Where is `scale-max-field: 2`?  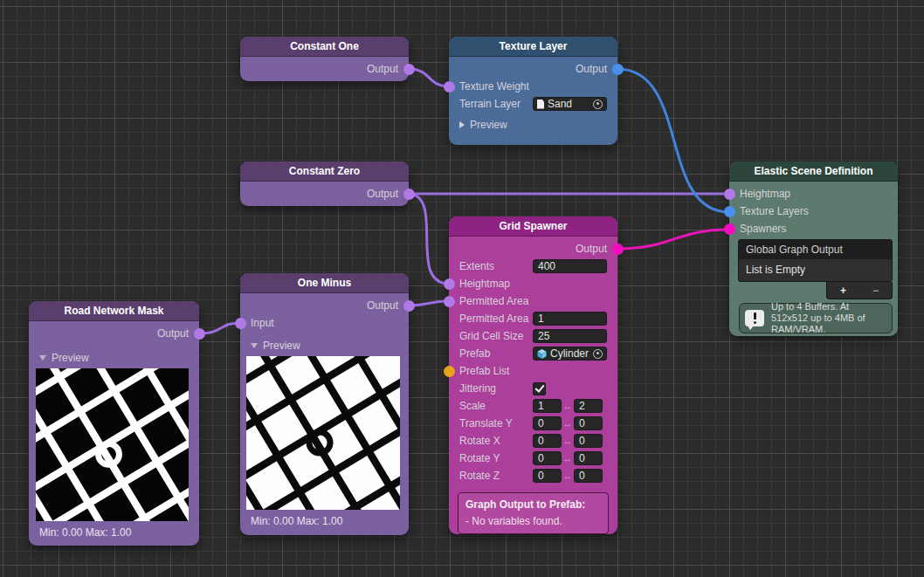
scale-max-field: 2 is located at coordinates (589, 406).